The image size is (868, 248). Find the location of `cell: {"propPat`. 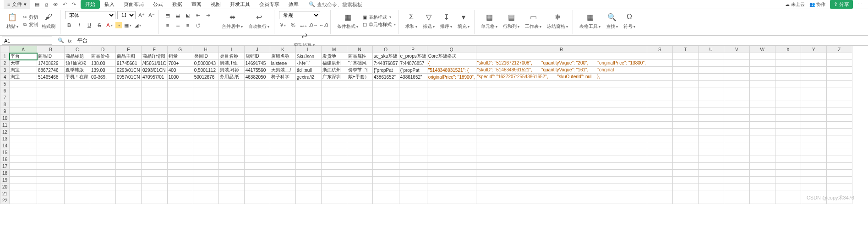

cell: {"propPat is located at coordinates (386, 70).